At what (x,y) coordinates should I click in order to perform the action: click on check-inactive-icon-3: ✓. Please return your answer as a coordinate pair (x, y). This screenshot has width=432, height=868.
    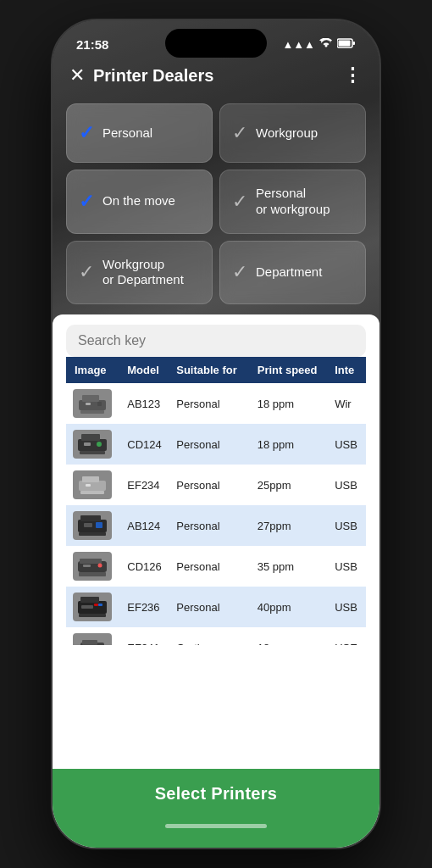
    Looking at the image, I should click on (86, 272).